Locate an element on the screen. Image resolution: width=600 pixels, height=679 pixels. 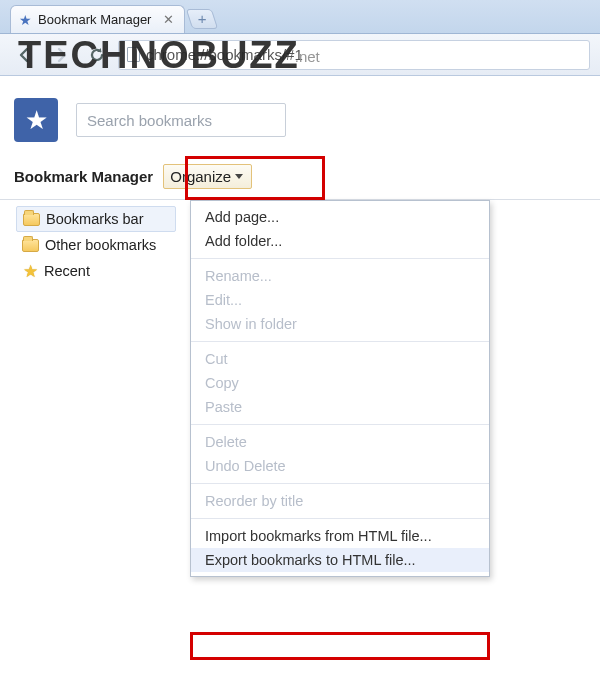
top-search-row: ★ Search bookmarks is located at coordinates (300, 116).